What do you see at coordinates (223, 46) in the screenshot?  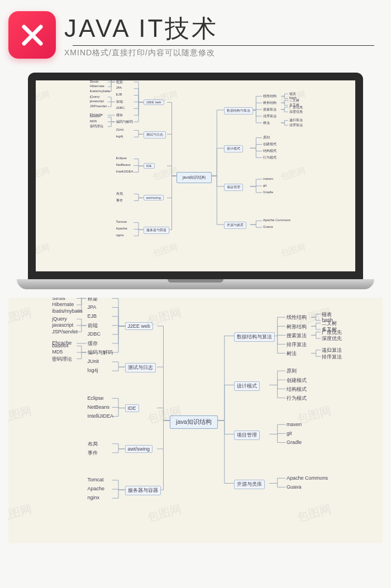 I see `divider` at bounding box center [223, 46].